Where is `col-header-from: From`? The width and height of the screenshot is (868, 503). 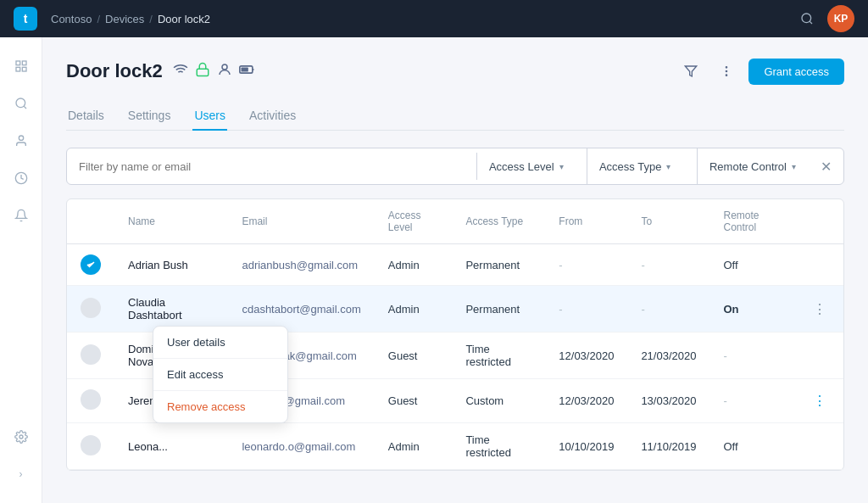 col-header-from: From is located at coordinates (587, 222).